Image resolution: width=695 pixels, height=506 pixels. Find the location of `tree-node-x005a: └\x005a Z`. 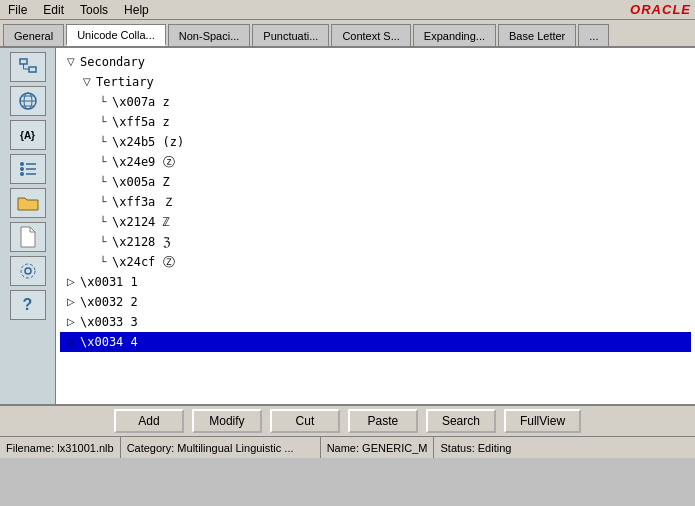

tree-node-x005a: └\x005a Z is located at coordinates (376, 182).